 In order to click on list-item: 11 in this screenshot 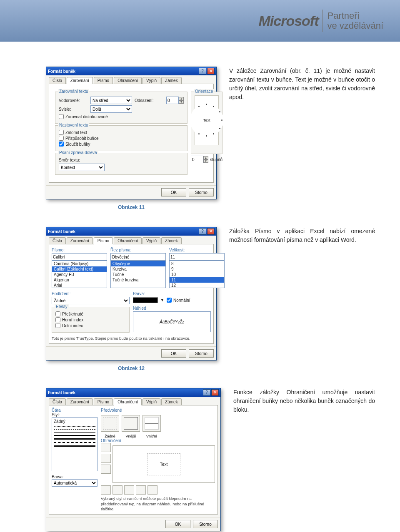, I will do `click(197, 280)`.